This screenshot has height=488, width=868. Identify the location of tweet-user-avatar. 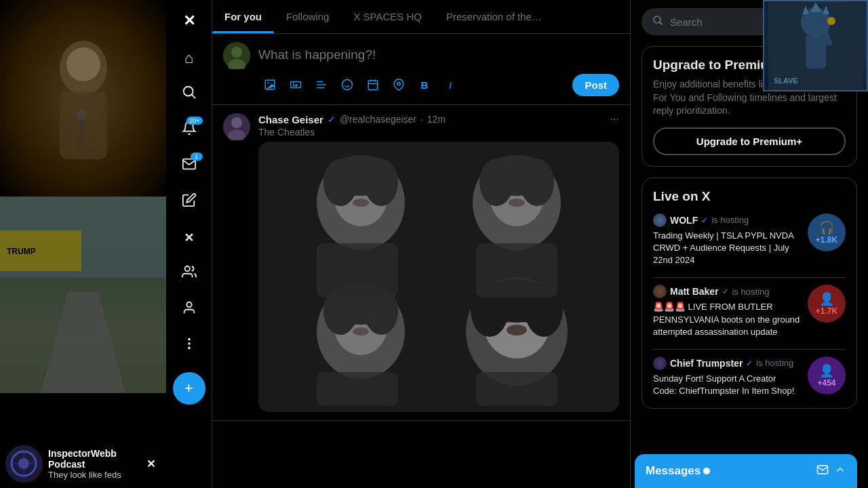
(237, 127).